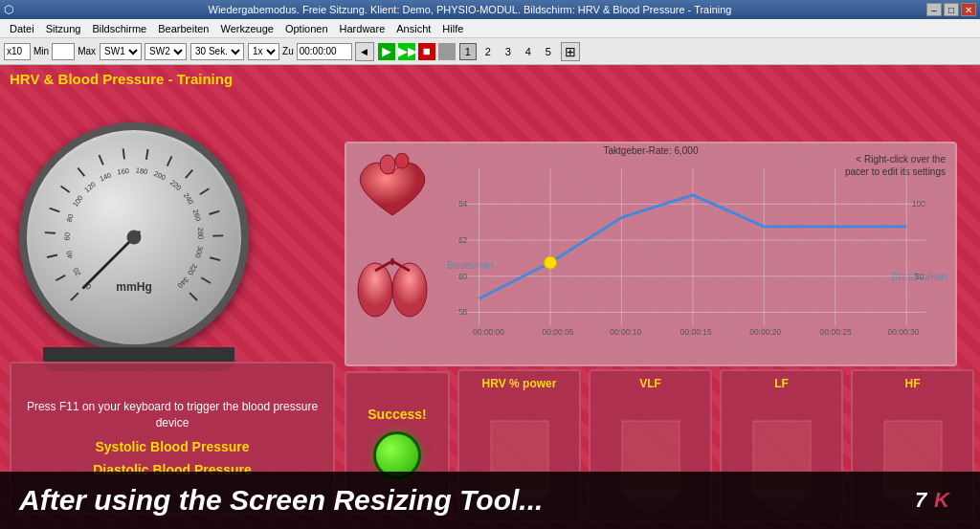 The image size is (980, 529). Describe the element at coordinates (903, 332) in the screenshot. I see `svg-text: 00:00:30` at that location.